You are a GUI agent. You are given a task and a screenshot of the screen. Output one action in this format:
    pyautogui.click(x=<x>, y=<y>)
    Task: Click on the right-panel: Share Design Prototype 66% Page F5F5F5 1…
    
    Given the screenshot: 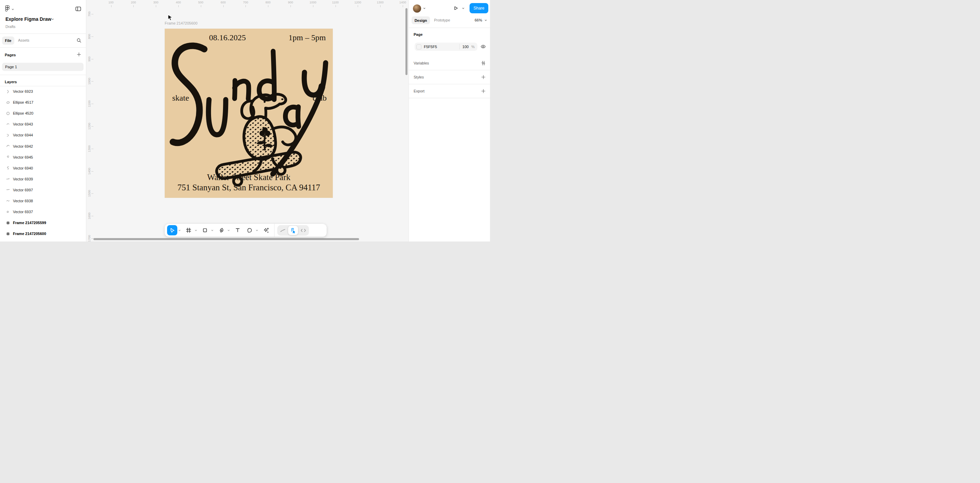 What is the action you would take?
    pyautogui.click(x=449, y=121)
    